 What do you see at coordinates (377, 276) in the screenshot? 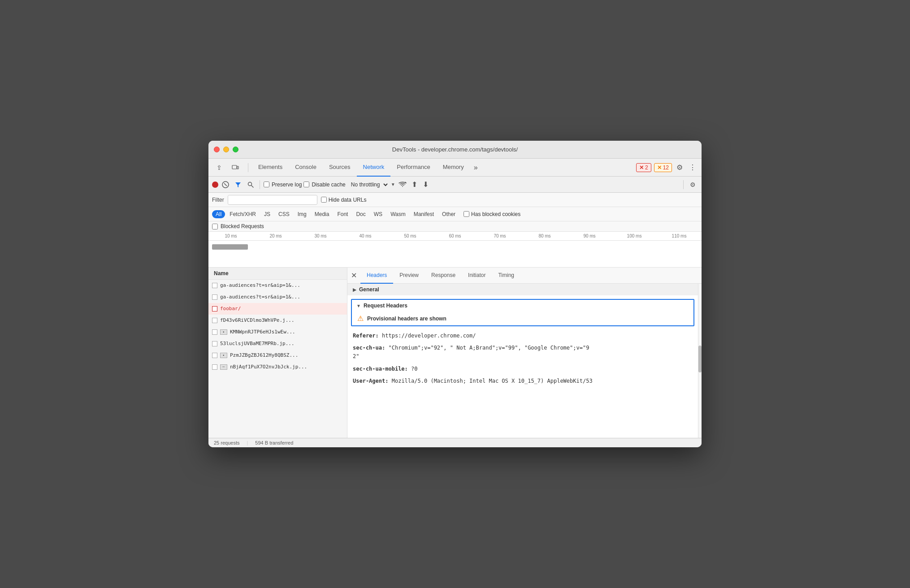
I see `tab-headers: Headers` at bounding box center [377, 276].